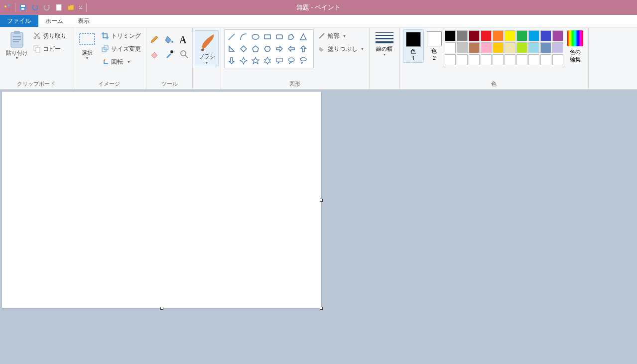 Image resolution: width=637 pixels, height=364 pixels. What do you see at coordinates (413, 39) in the screenshot?
I see `color1-swatch` at bounding box center [413, 39].